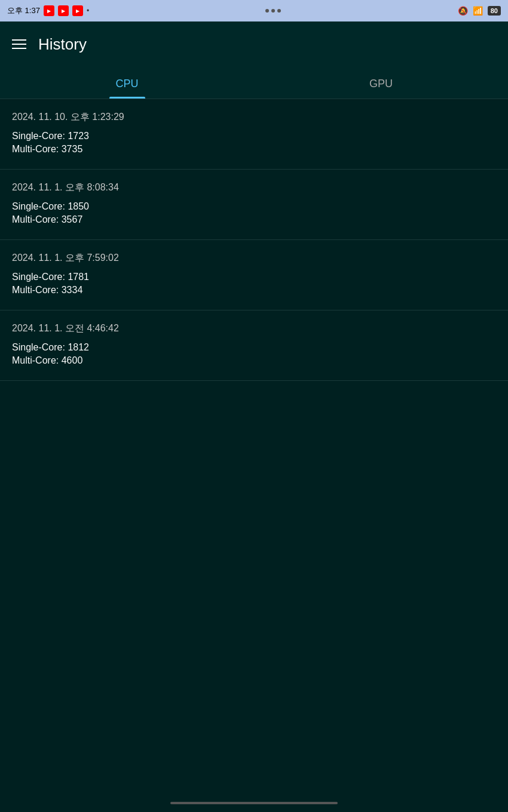 The width and height of the screenshot is (508, 812). What do you see at coordinates (48, 11) in the screenshot?
I see `status-bar-left: 오후 1:37 •` at bounding box center [48, 11].